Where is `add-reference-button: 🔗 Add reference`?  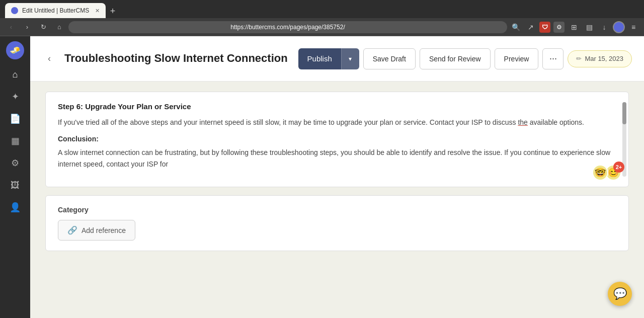 add-reference-button: 🔗 Add reference is located at coordinates (97, 230).